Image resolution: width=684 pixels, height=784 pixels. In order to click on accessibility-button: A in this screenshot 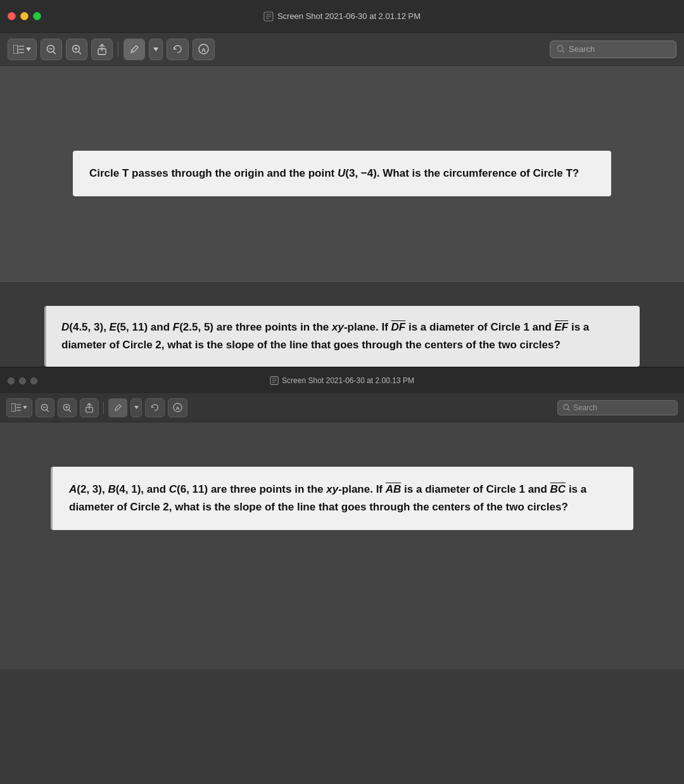, I will do `click(204, 49)`.